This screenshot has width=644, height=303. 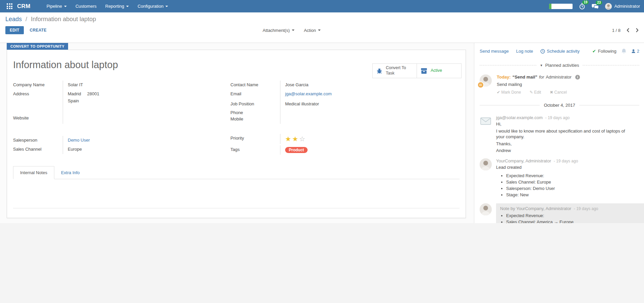 I want to click on archive-icon, so click(x=424, y=71).